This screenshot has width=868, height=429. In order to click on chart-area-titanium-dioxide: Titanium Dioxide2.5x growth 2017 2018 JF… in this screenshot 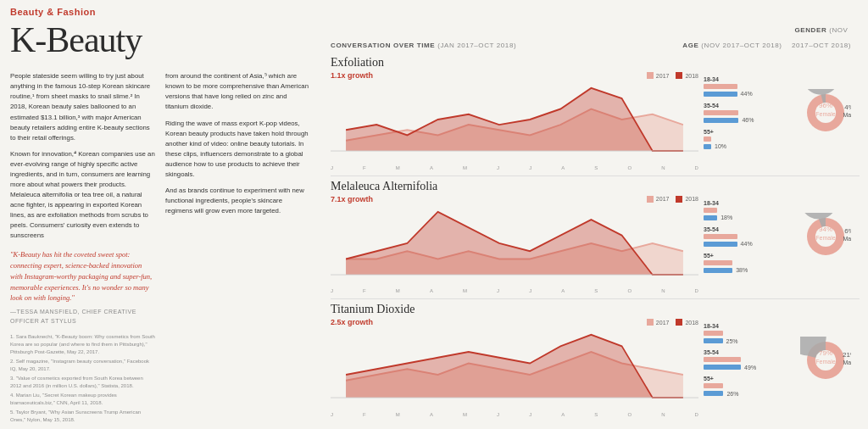, I will do `click(515, 359)`.